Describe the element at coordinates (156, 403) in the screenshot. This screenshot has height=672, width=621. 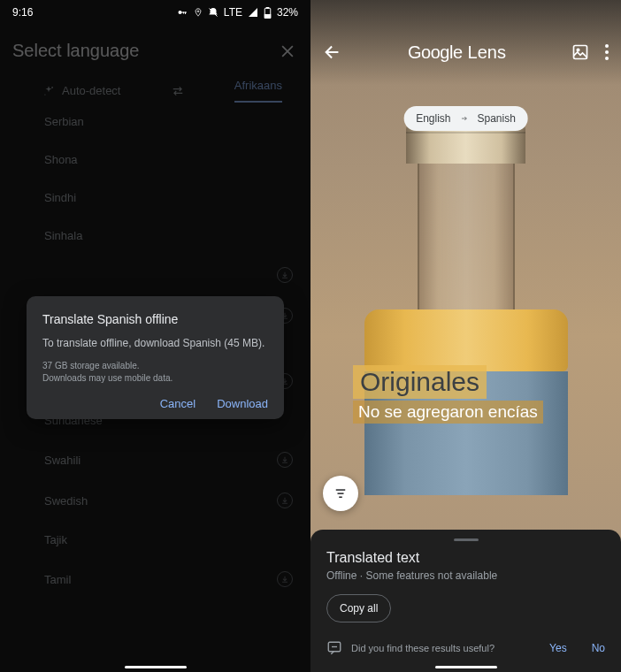
I see `dialog-actions: Cancel Download` at that location.